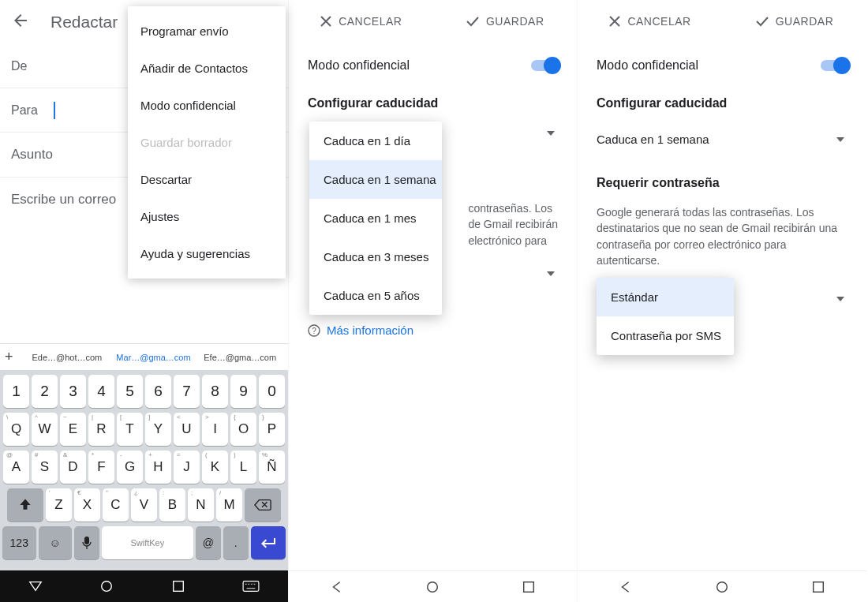 Image resolution: width=868 pixels, height=602 pixels. I want to click on expiry-option-5years: Caduca en 5 años, so click(376, 295).